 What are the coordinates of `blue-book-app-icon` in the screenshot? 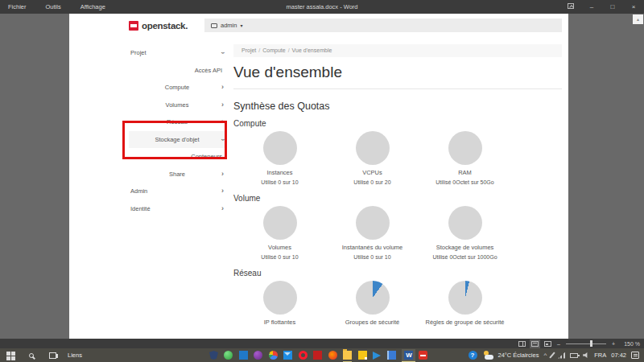 It's located at (391, 356).